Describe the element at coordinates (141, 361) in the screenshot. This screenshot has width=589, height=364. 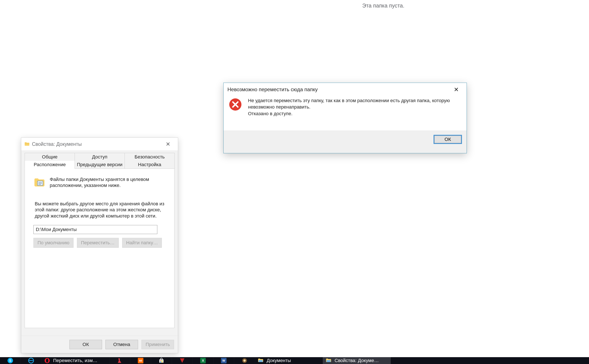
I see `taskbar-item-mi: MI` at that location.